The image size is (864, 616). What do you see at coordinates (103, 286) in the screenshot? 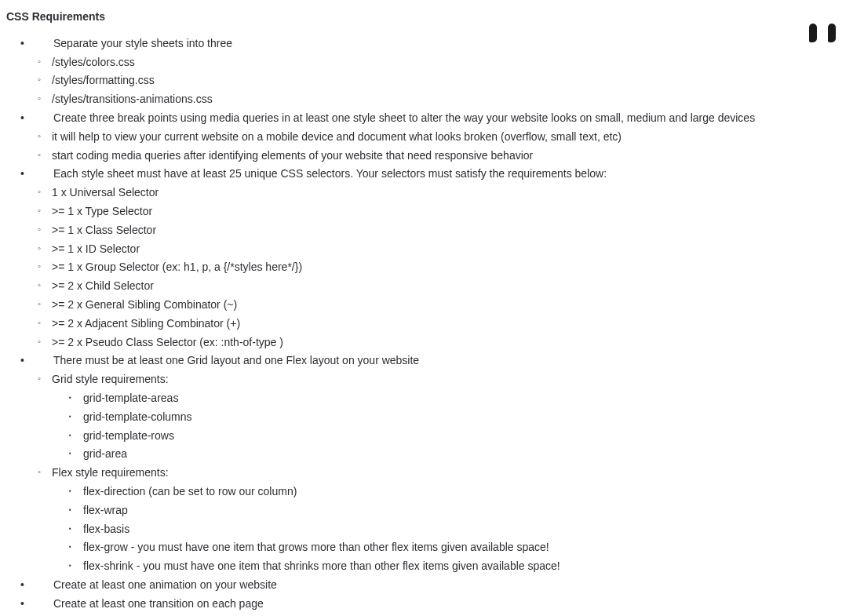
I see `list-item-text: >= 2 x Child Selector` at bounding box center [103, 286].